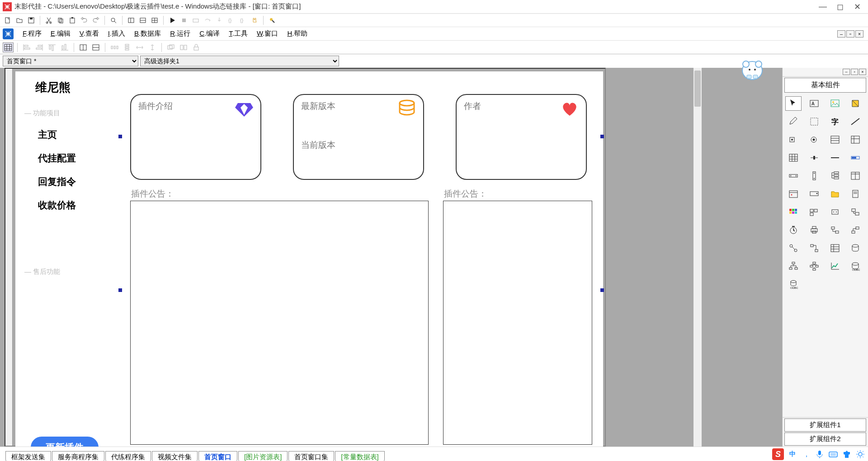  Describe the element at coordinates (855, 248) in the screenshot. I see `palette-db-icon` at that location.